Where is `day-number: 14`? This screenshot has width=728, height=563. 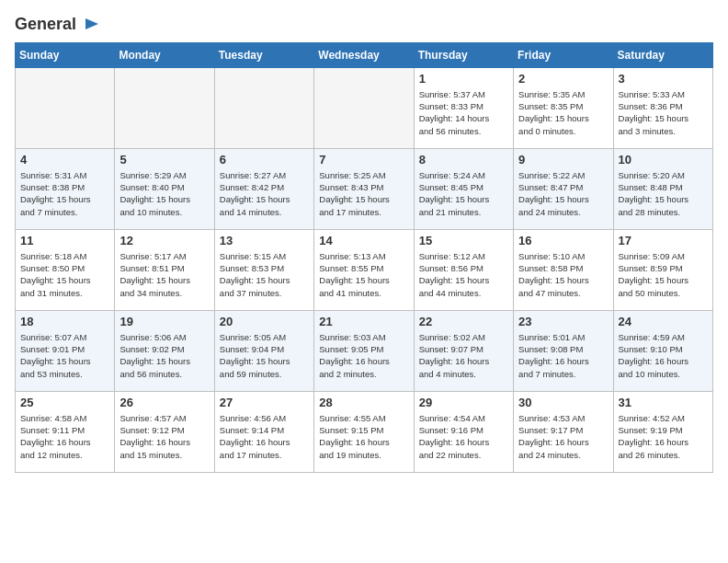 day-number: 14 is located at coordinates (364, 241).